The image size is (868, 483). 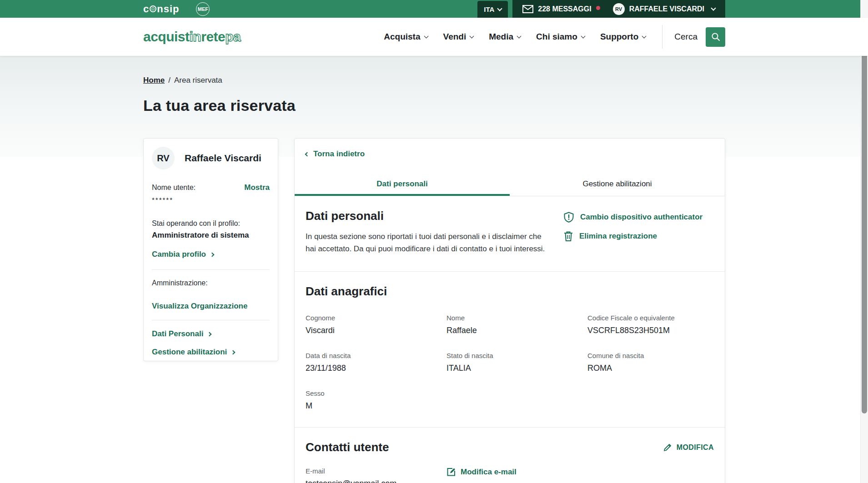 What do you see at coordinates (517, 363) in the screenshot?
I see `field-stato-nascita: Stato di nascita ITALIA` at bounding box center [517, 363].